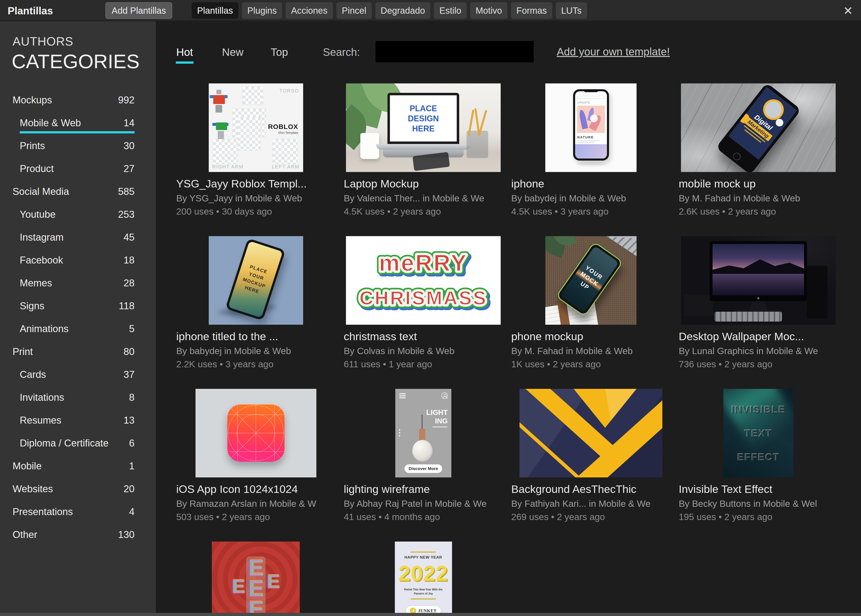 The width and height of the screenshot is (861, 616). Describe the element at coordinates (256, 364) in the screenshot. I see `template-usage: 2.2K uses • 3 years ago` at that location.